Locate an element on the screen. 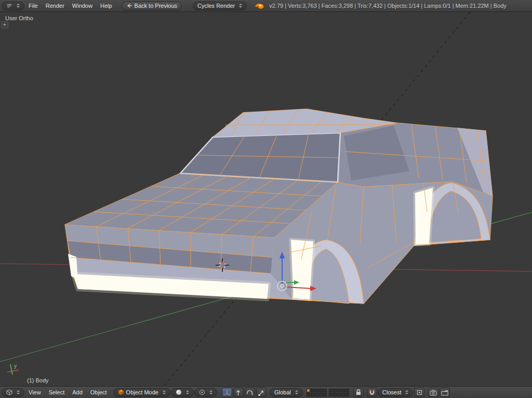  scale-manipulator-button is located at coordinates (261, 392).